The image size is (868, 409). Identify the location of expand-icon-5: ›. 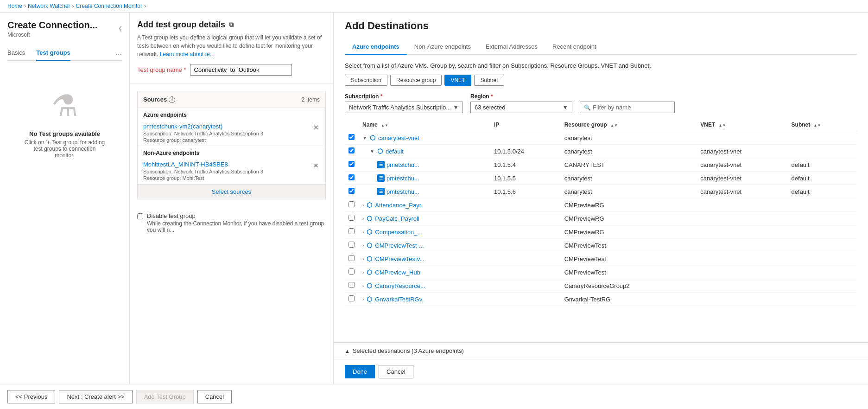
(363, 205).